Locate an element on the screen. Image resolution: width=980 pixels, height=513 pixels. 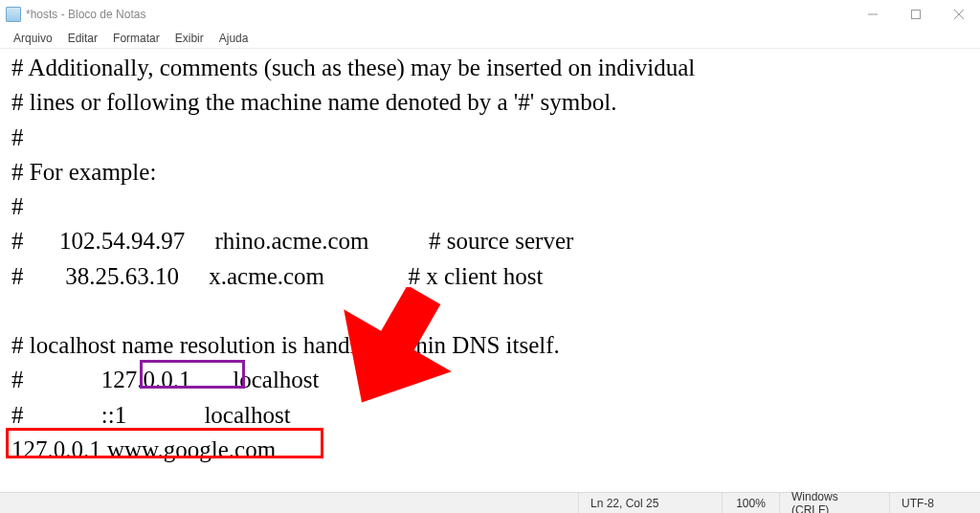
minimize-button is located at coordinates (873, 14).